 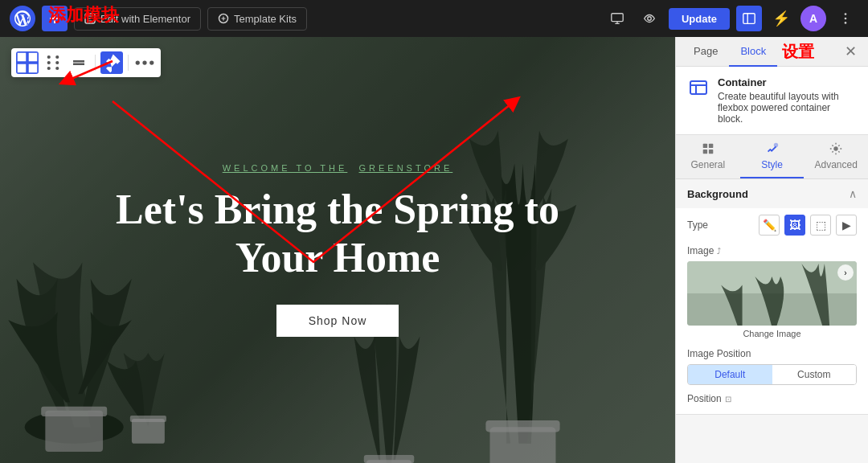 What do you see at coordinates (772, 334) in the screenshot?
I see `change-image-button: Change Image` at bounding box center [772, 334].